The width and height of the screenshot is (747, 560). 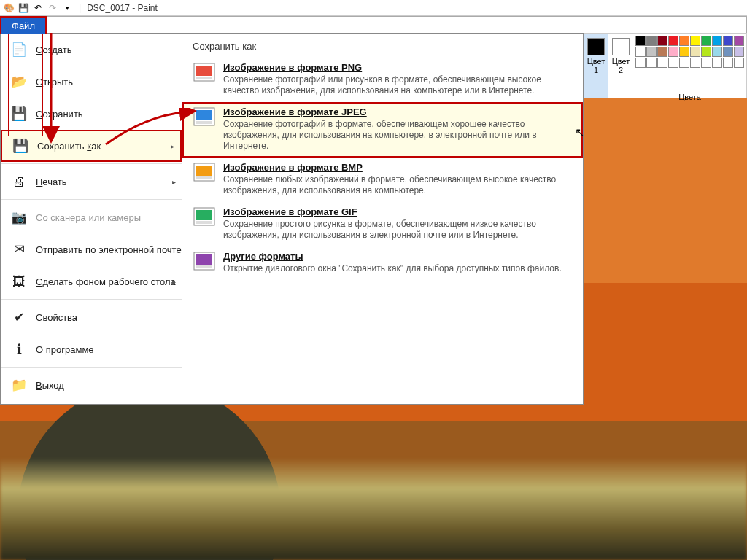 I want to click on ribbon-area, so click(x=397, y=25).